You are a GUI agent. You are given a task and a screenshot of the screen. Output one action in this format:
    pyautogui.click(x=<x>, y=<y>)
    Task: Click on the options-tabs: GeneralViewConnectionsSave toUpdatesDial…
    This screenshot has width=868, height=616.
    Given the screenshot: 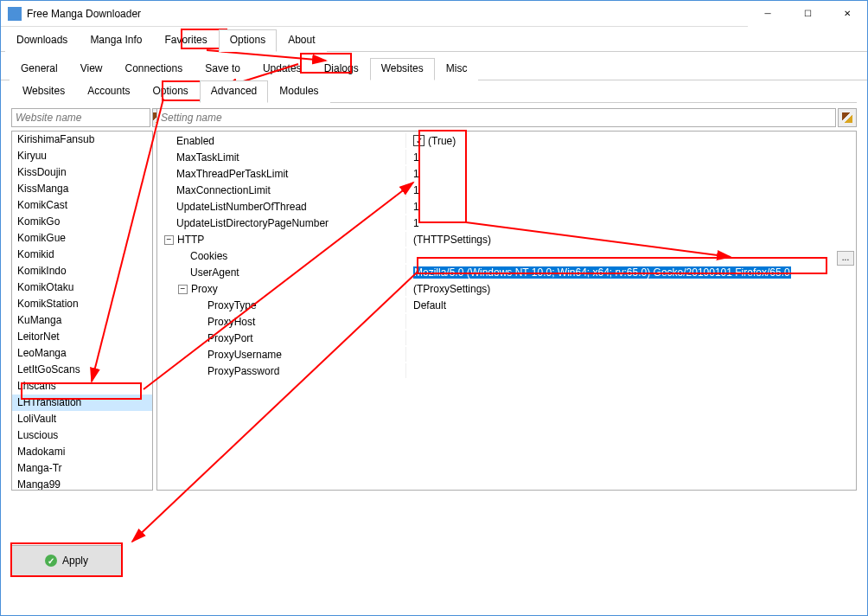 What is the action you would take?
    pyautogui.click(x=434, y=69)
    